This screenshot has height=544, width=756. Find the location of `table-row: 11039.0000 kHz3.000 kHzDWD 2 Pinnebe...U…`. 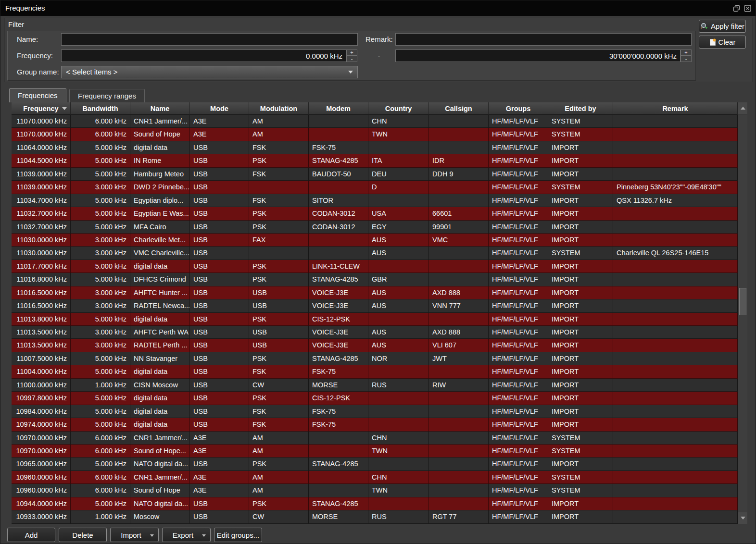

table-row: 11039.0000 kHz3.000 kHzDWD 2 Pinnebe...U… is located at coordinates (375, 187).